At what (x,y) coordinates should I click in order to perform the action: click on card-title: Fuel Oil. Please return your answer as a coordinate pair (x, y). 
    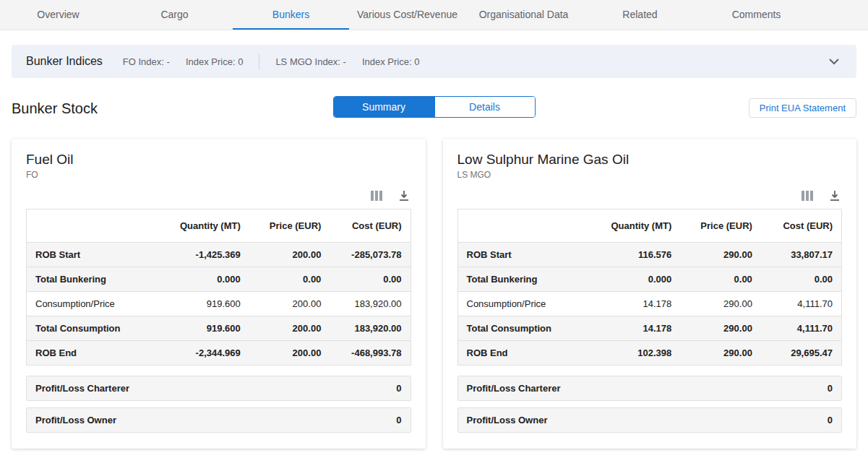
    Looking at the image, I should click on (218, 160).